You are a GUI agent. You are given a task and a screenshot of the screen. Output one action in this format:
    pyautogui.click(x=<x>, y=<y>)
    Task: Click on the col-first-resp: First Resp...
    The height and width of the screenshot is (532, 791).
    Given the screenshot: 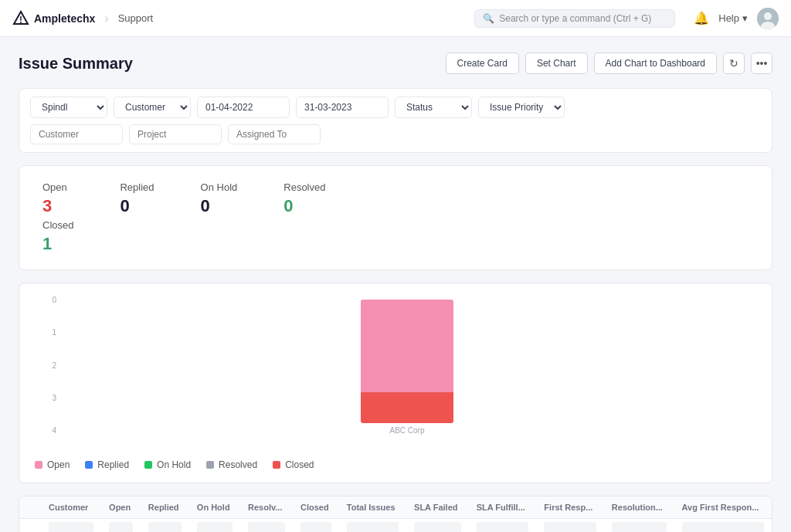 What is the action you would take?
    pyautogui.click(x=570, y=508)
    